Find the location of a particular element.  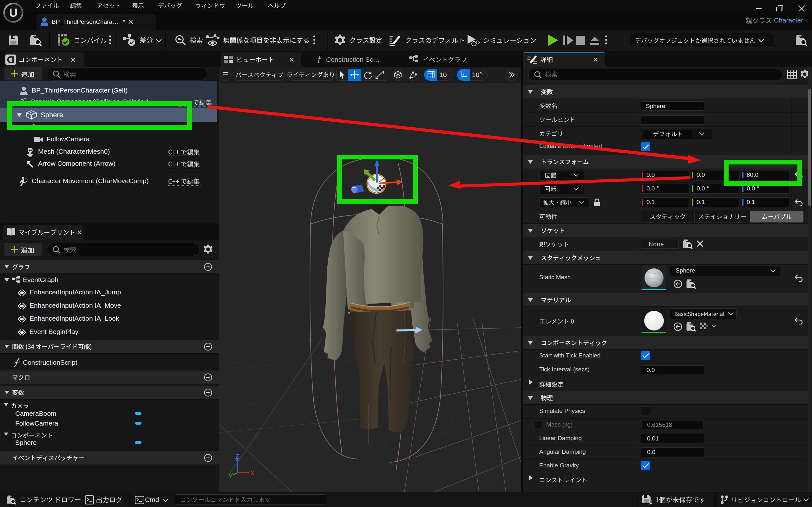

svg-text: X is located at coordinates (252, 473).